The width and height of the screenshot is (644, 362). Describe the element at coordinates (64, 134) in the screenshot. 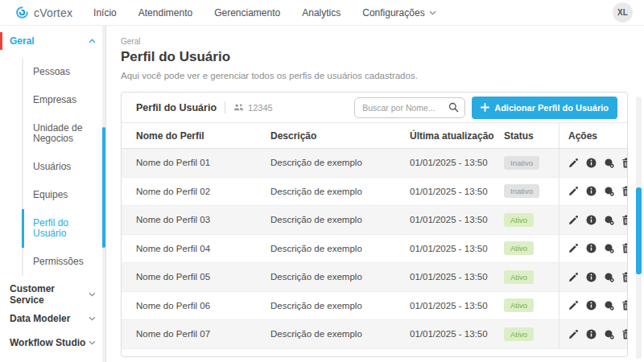

I see `sidebar-item-unidade-de-negocios: Unidade de Negocios` at that location.